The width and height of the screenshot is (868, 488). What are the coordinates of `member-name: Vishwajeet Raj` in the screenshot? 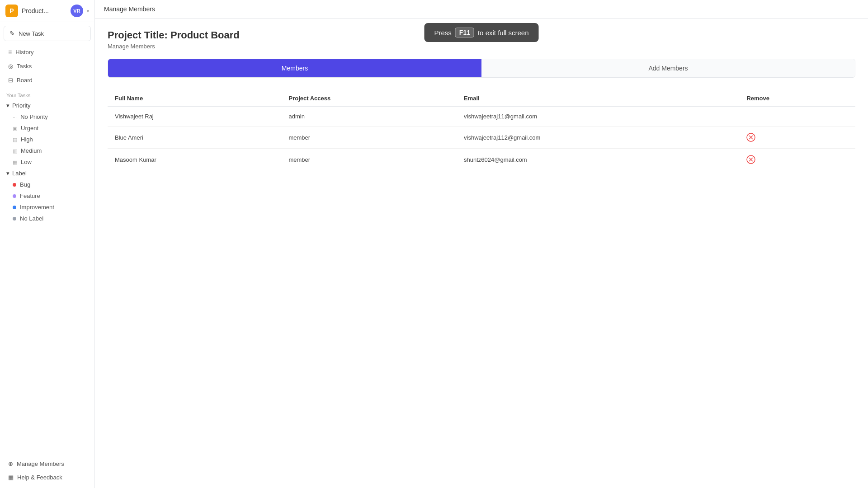 It's located at (194, 117).